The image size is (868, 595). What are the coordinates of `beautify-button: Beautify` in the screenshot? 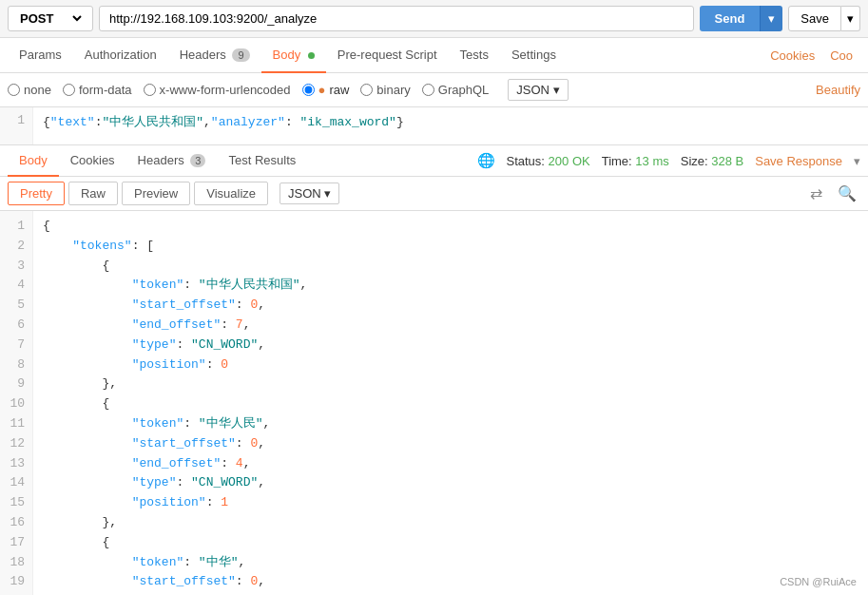 It's located at (839, 89).